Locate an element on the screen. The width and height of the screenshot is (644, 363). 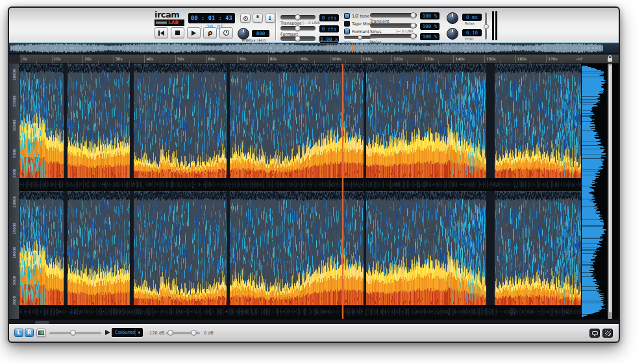
frequency-label: 5000 is located at coordinates (14, 281).